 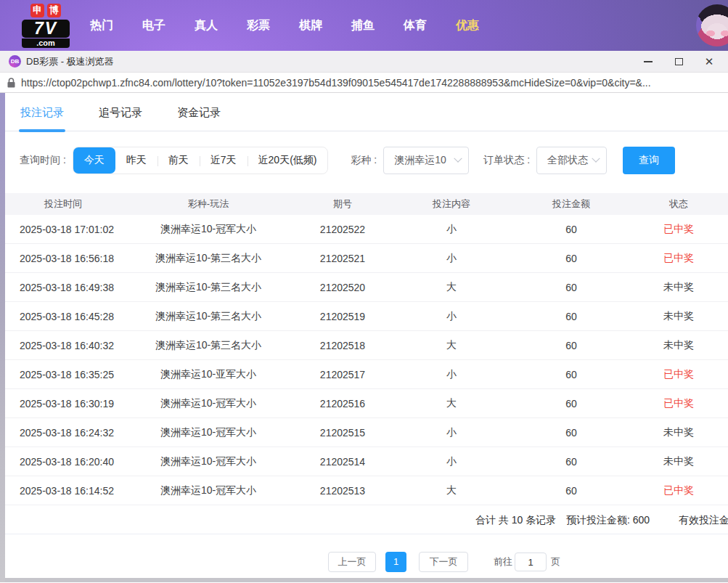 I want to click on left-edge-strip, so click(x=3, y=338).